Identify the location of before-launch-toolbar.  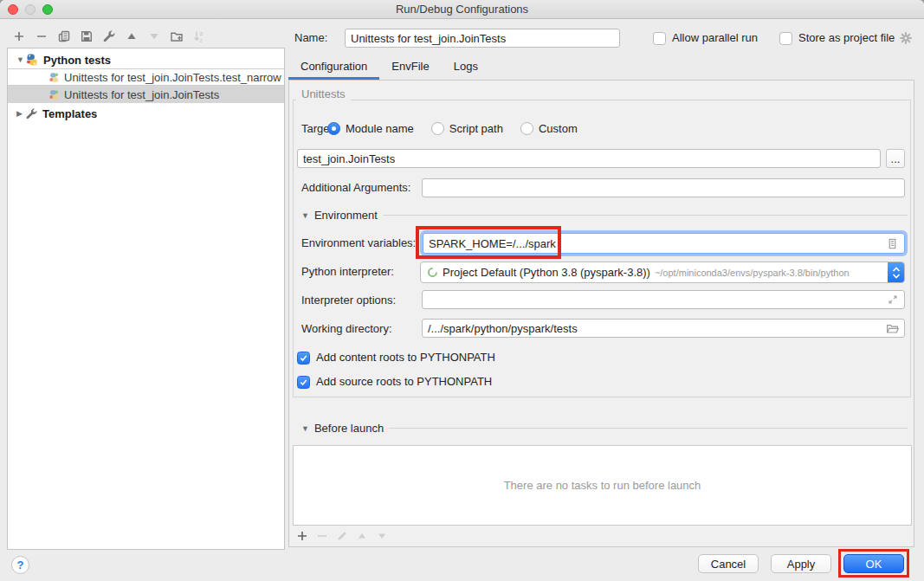
(342, 536).